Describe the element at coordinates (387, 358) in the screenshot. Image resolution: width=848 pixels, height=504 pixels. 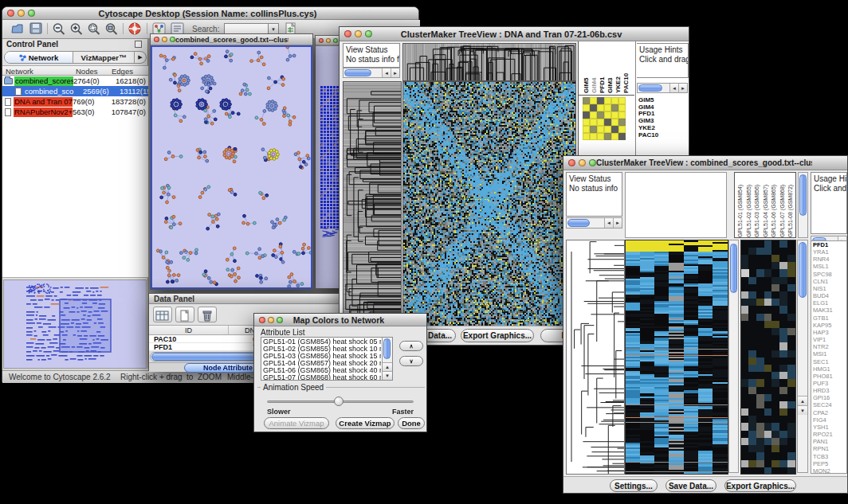
I see `attribute-vscroll: ▲ ▼` at that location.